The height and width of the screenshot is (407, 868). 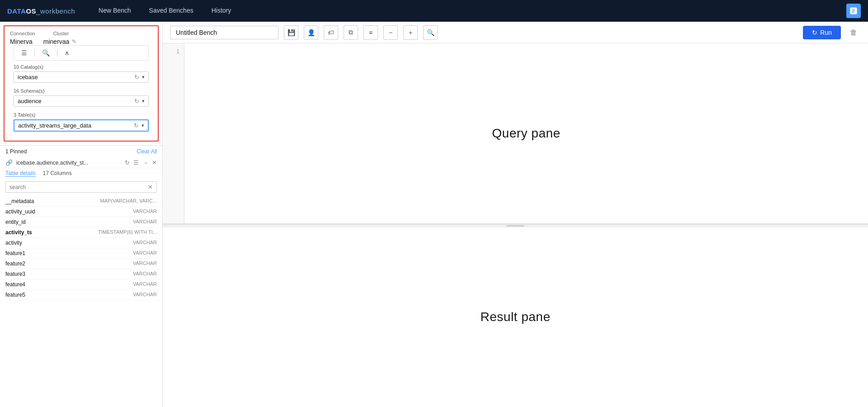 I want to click on tag-button: 🏷, so click(x=331, y=33).